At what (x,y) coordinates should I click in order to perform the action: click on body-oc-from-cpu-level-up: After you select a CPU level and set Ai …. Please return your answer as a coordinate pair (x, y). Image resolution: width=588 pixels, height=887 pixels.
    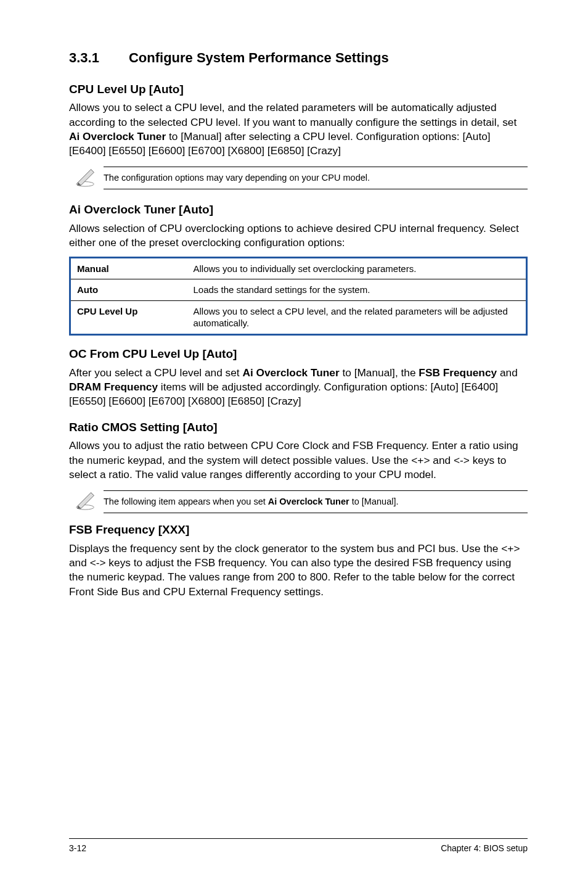
    Looking at the image, I should click on (298, 387).